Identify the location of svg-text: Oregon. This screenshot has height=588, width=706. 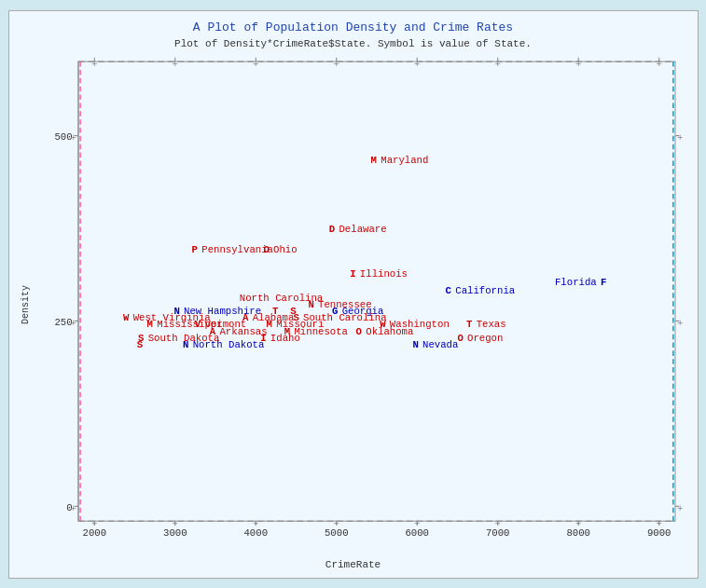
(485, 337).